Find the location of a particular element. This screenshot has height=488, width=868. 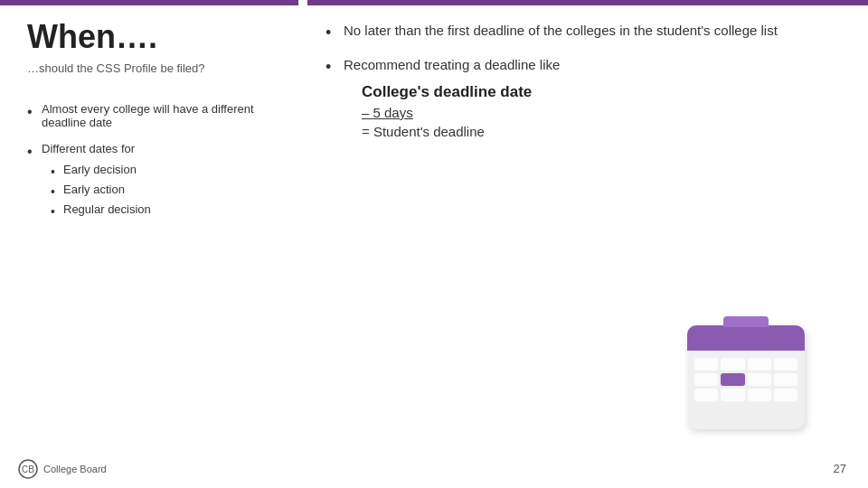

cal-cell-highlighted is located at coordinates (732, 380).